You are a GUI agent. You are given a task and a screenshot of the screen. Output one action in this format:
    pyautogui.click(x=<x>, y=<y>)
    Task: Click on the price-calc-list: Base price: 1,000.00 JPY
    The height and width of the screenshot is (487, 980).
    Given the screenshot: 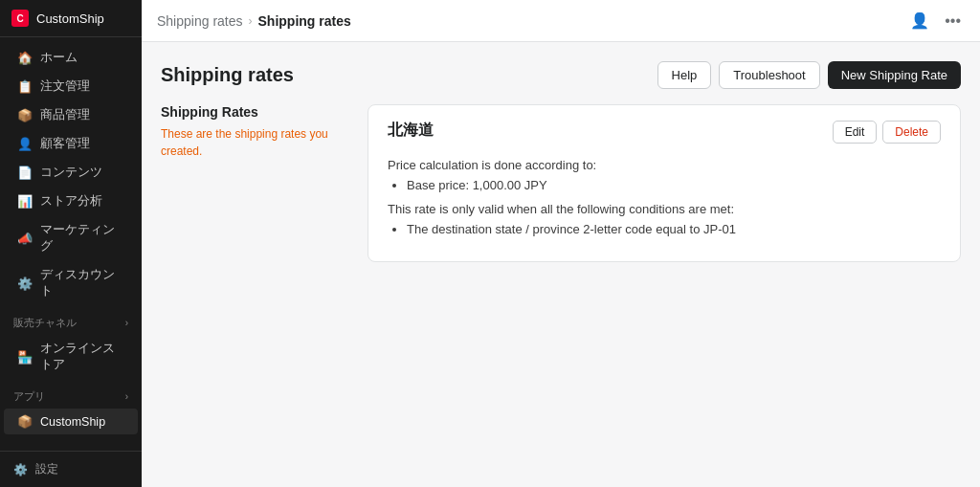 What is the action you would take?
    pyautogui.click(x=674, y=186)
    